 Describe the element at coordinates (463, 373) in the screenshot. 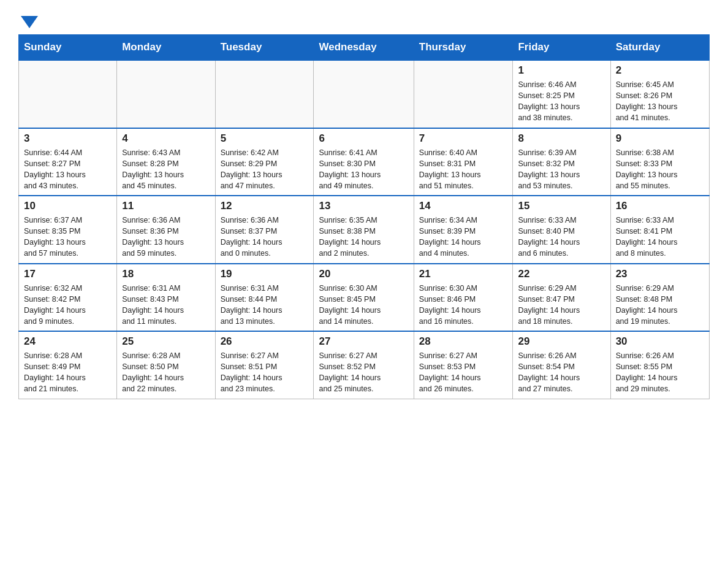

I see `day-info: Sunrise: 6:27 AM Sunset: 8:53 PM Dayligh…` at that location.